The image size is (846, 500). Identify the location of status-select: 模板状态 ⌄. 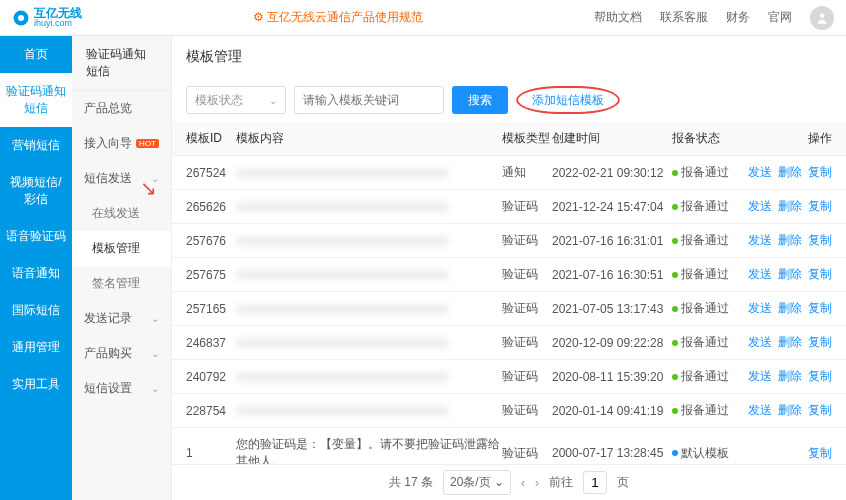
(236, 100).